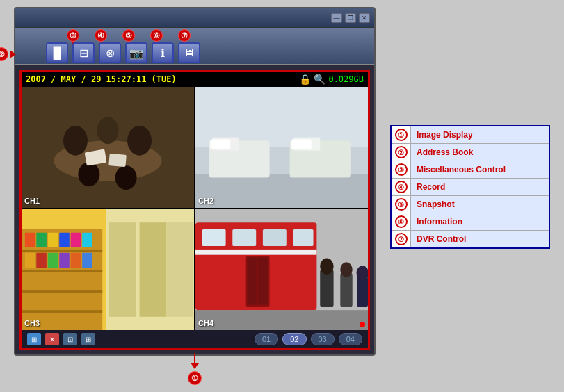 The width and height of the screenshot is (564, 392). Describe the element at coordinates (401, 135) in the screenshot. I see `legend-circle-1: ①` at that location.